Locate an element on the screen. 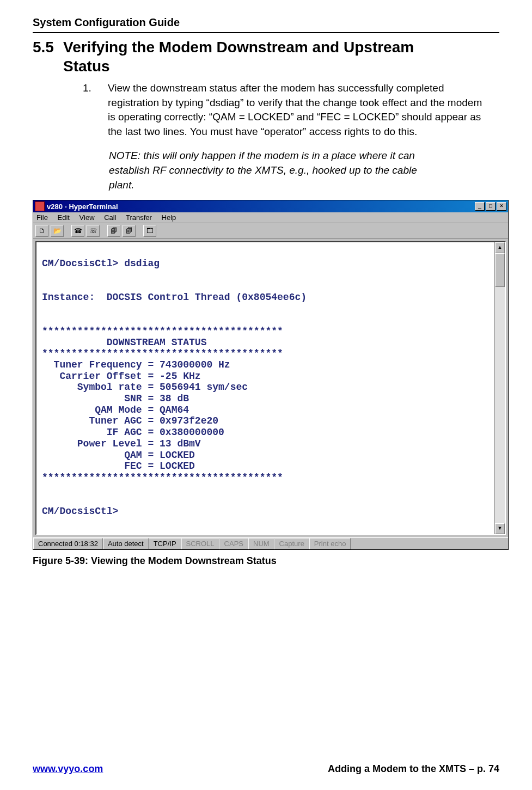  status-num: NUM is located at coordinates (261, 543).